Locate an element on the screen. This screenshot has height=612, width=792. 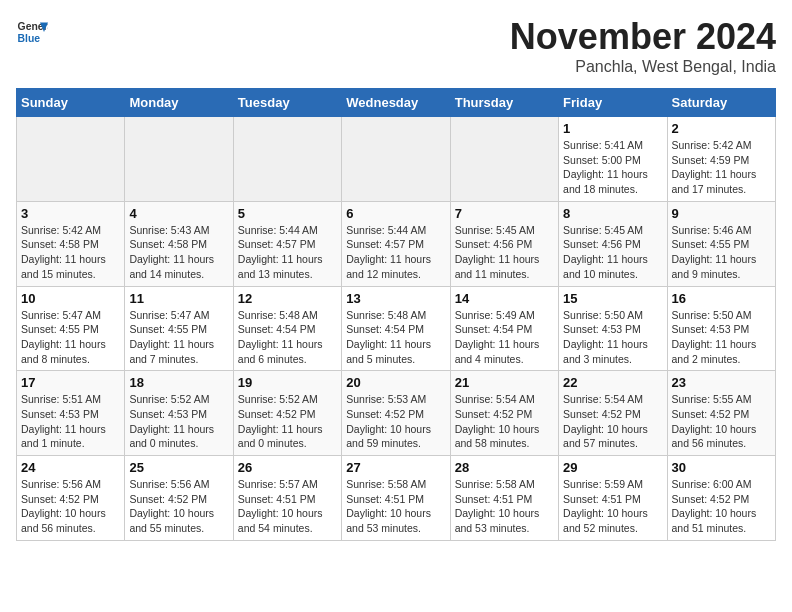
calendar-cell: 14Sunrise: 5:49 AM Sunset: 4:54 PM Dayli… is located at coordinates (504, 328).